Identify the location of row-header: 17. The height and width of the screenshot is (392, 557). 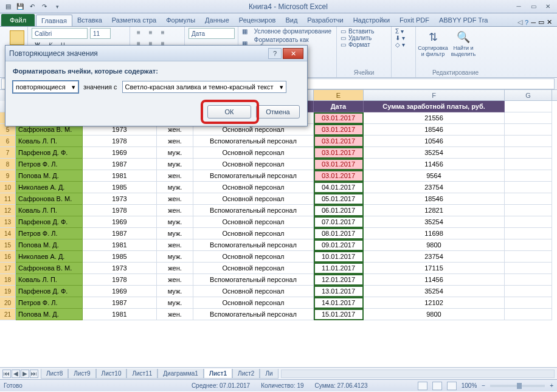
(8, 269).